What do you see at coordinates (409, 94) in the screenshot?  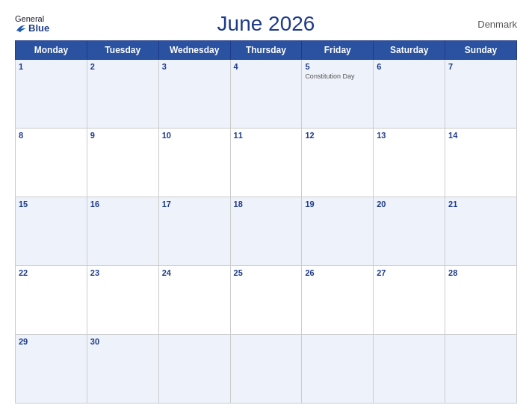 I see `calendar-cell: 6` at bounding box center [409, 94].